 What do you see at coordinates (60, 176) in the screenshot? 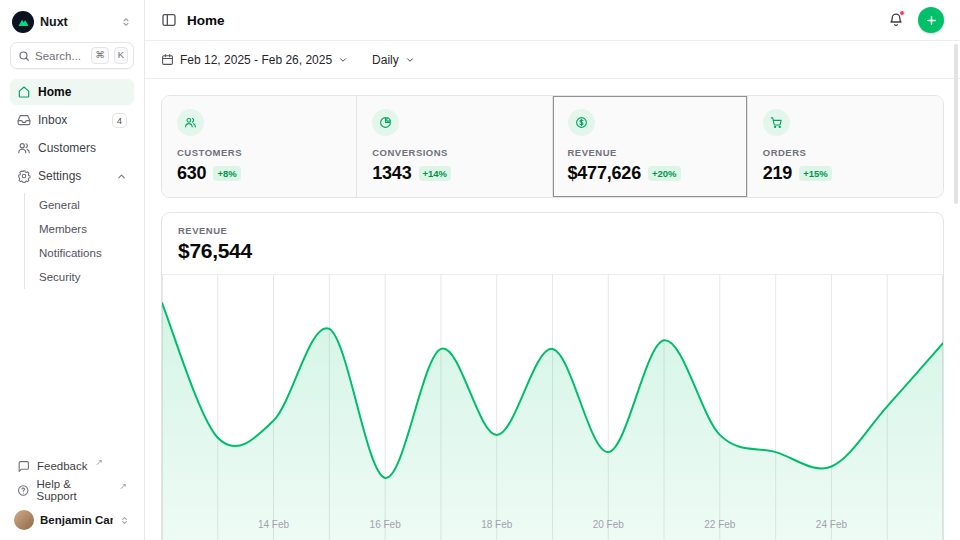
I see `sidebar-item-label: Settings` at bounding box center [60, 176].